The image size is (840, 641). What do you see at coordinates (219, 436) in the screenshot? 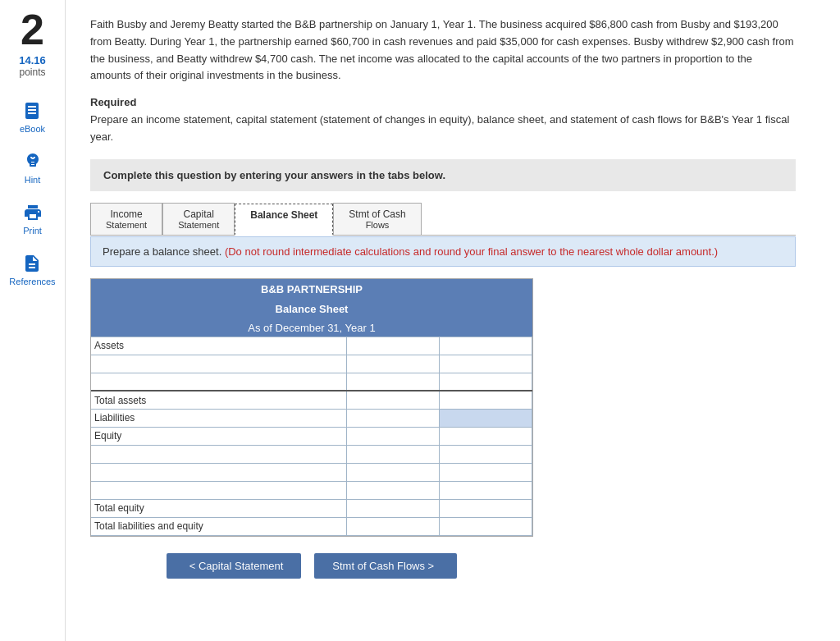
I see `equity-label: Equity` at bounding box center [219, 436].